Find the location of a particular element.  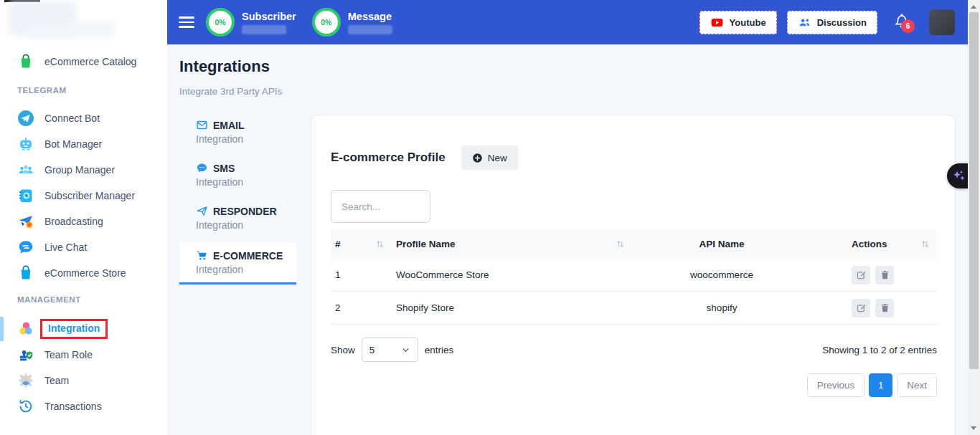

tab-title: EMAIL is located at coordinates (229, 125).